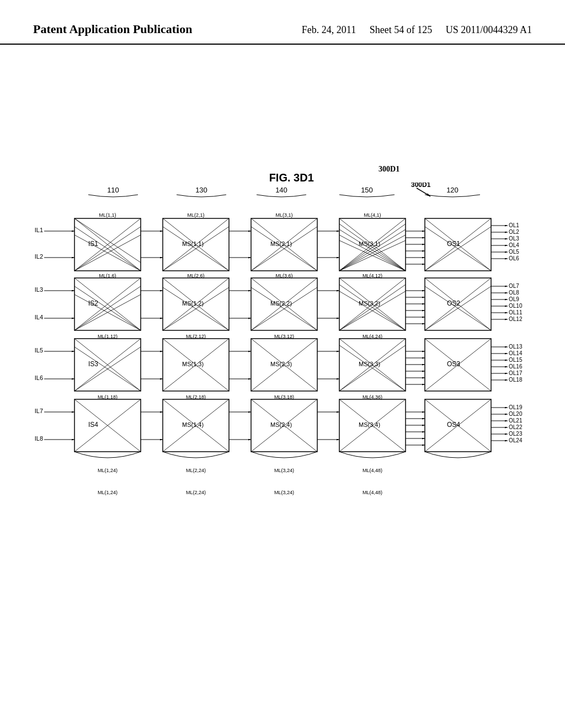  What do you see at coordinates (515, 414) in the screenshot?
I see `svg-text: OL20` at bounding box center [515, 414].